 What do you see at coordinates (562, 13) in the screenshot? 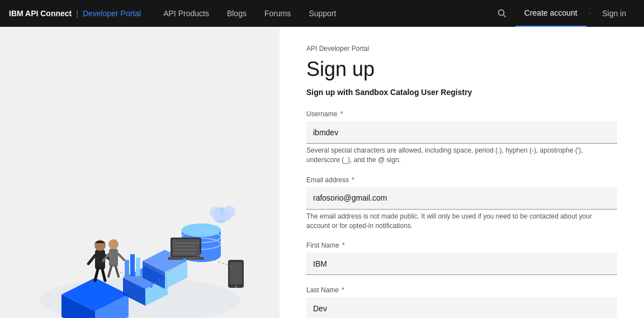
I see `nav-right: Create account · Sign in` at bounding box center [562, 13].